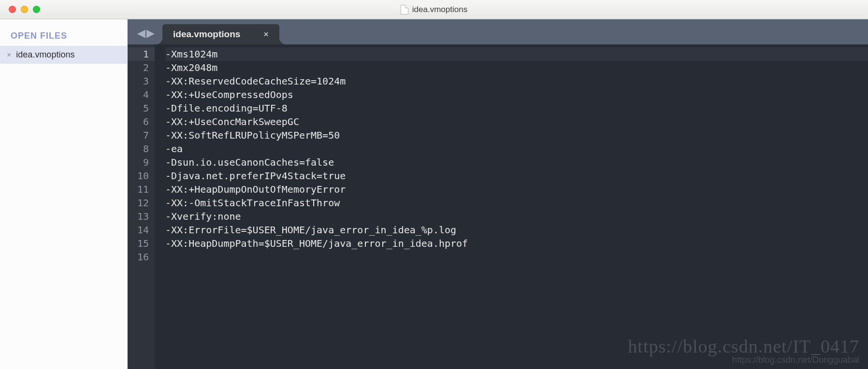  I want to click on code-line: -XX:ErrorFile=$USER_HOME/java_error_in_i…, so click(517, 230).